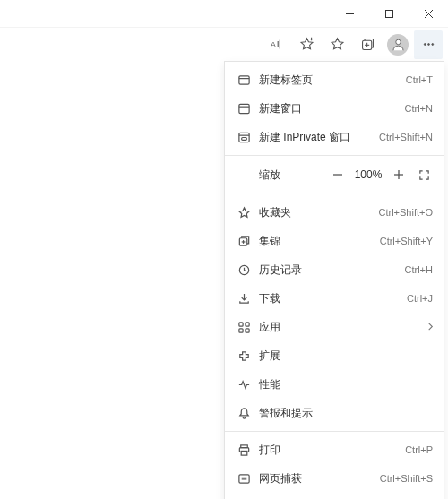 Image resolution: width=448 pixels, height=499 pixels. I want to click on menu-alerts: 警报和提示, so click(334, 413).